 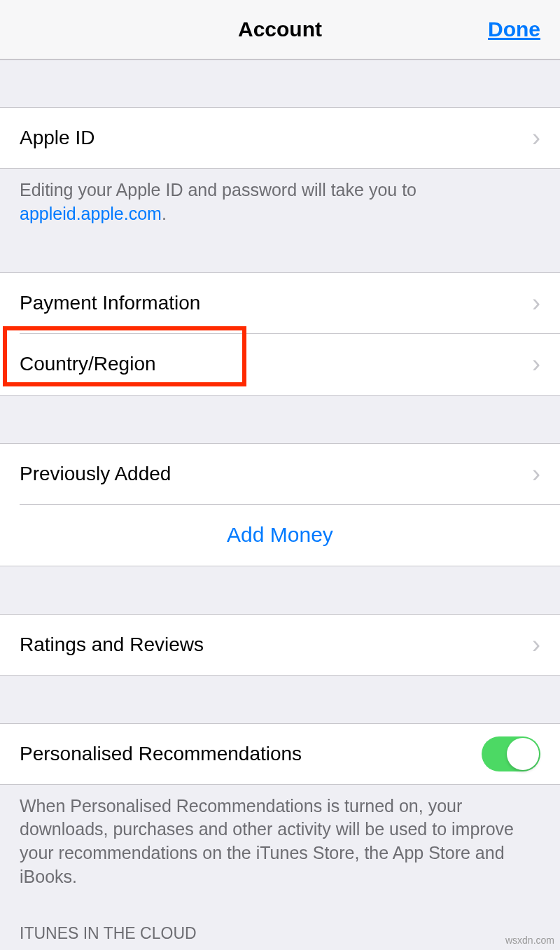 What do you see at coordinates (514, 29) in the screenshot?
I see `done-button: Done` at bounding box center [514, 29].